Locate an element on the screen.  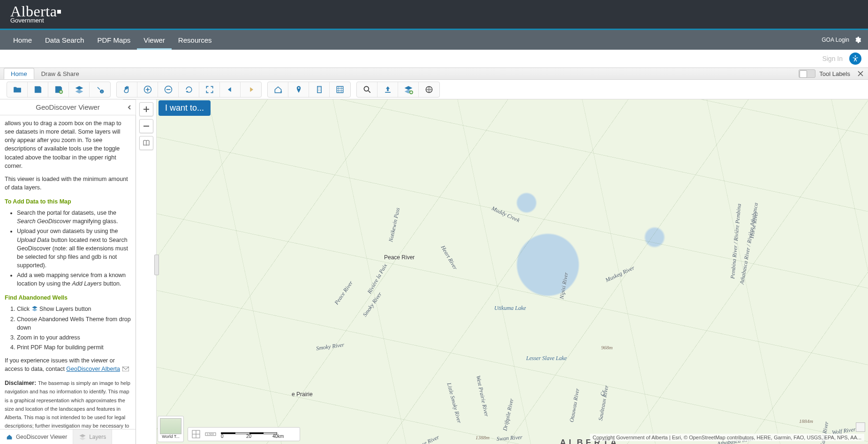
zoom-out-icon is located at coordinates (168, 90).